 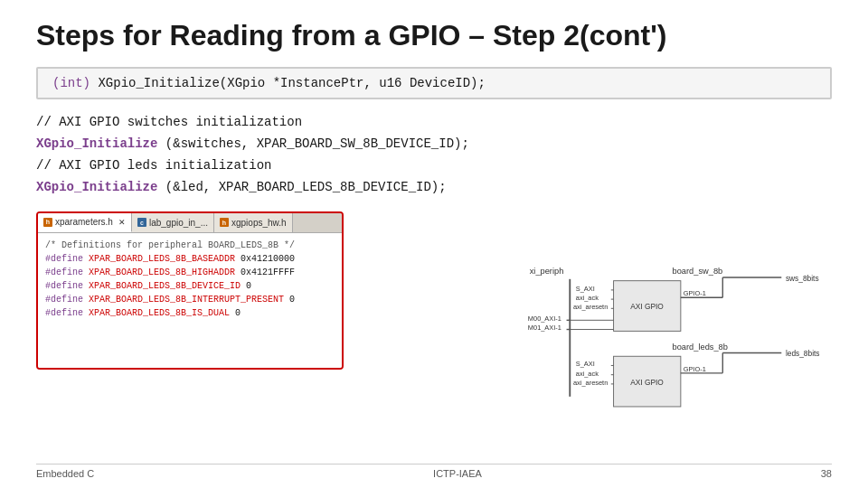 What do you see at coordinates (142, 222) in the screenshot?
I see `tab-icon-c: c` at bounding box center [142, 222].